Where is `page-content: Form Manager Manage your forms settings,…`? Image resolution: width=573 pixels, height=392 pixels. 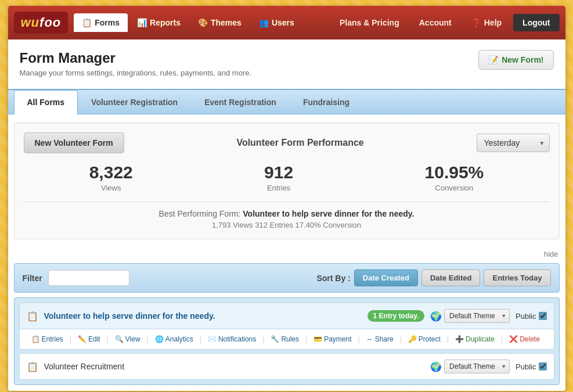 page-content: Form Manager Manage your forms settings,… is located at coordinates (287, 64).